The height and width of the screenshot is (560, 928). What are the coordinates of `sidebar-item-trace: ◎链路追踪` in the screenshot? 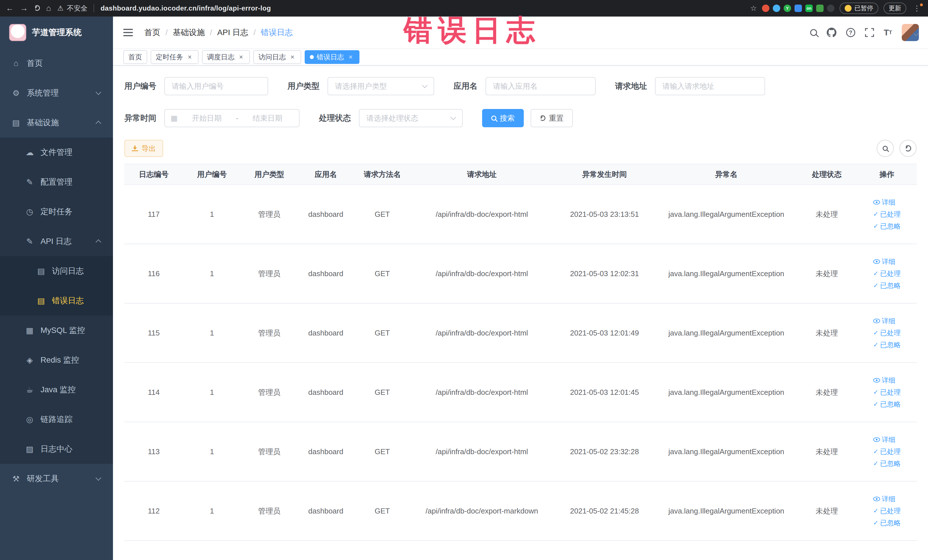 It's located at (56, 420).